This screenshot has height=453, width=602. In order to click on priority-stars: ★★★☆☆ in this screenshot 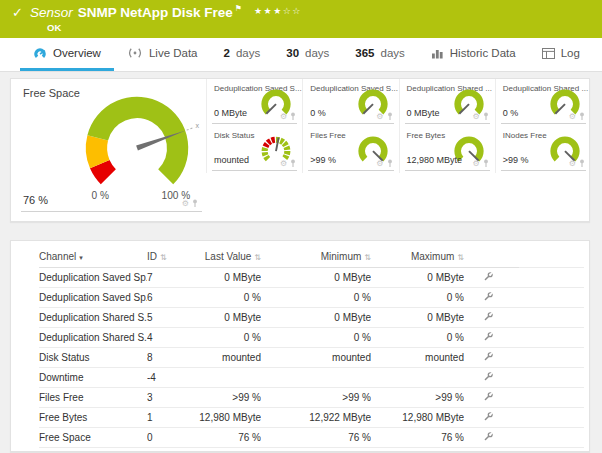, I will do `click(278, 11)`.